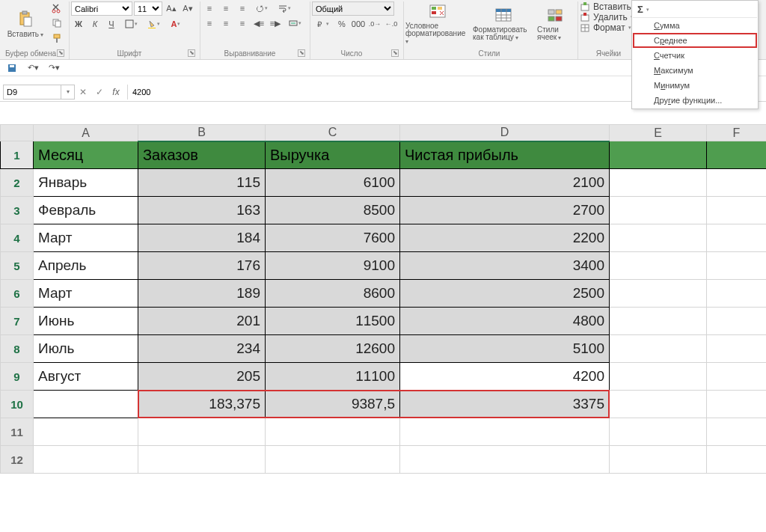 This screenshot has height=532, width=766. I want to click on cell-B10: 183,375, so click(202, 404).